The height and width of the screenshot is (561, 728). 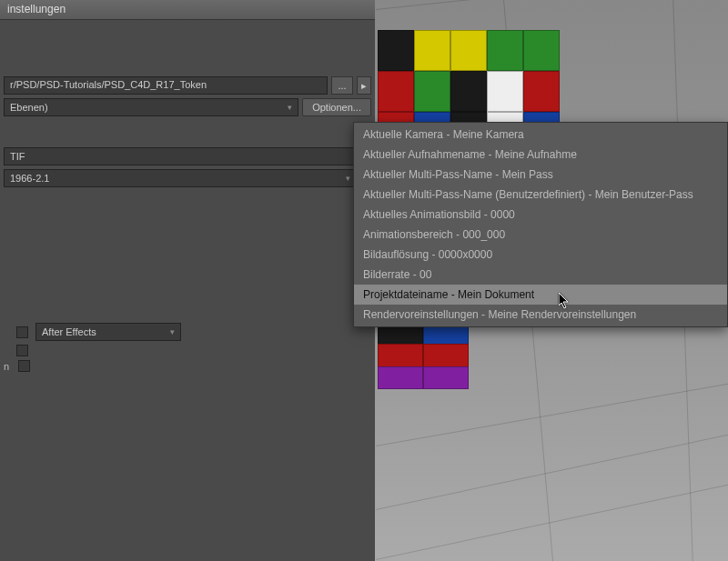 I want to click on menu-item-0: Aktuelle Kamera - Meine Kamera, so click(x=541, y=135).